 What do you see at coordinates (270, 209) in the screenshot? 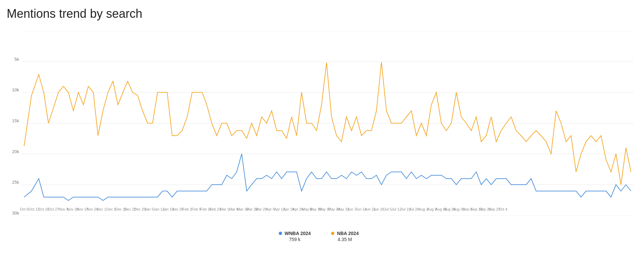
I see `x-label: Apr 5` at bounding box center [270, 209].